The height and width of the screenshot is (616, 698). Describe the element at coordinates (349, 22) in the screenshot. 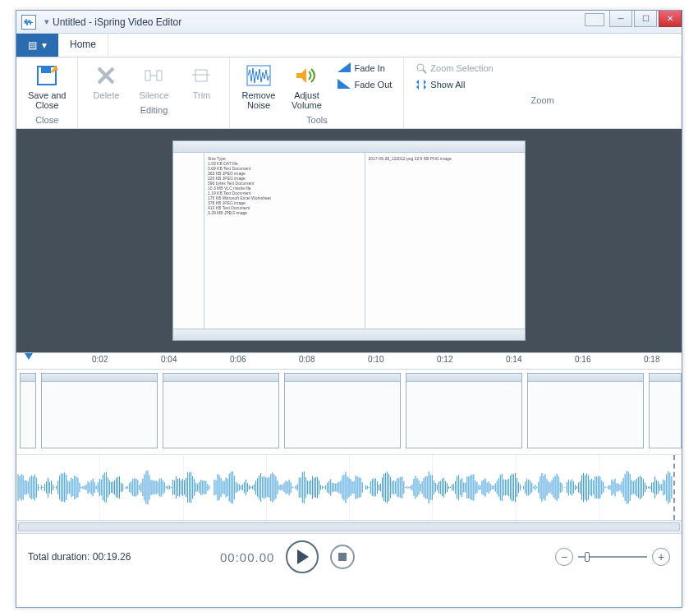

I see `titlebar: ▾ Untitled - iSpring Video Editor ─ ☐ ✕` at that location.